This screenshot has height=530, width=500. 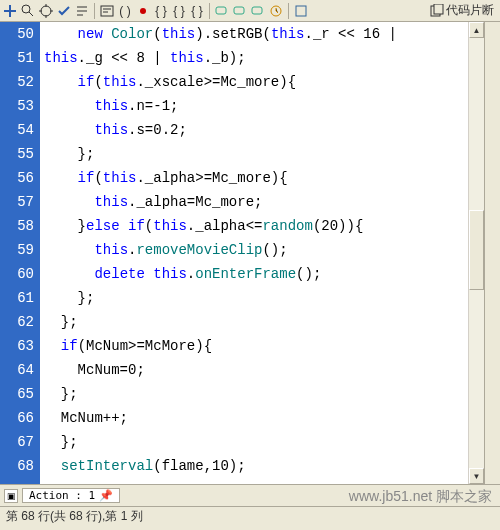 What do you see at coordinates (254, 274) in the screenshot?
I see `code-line: delete this.onEnterFrame();` at bounding box center [254, 274].